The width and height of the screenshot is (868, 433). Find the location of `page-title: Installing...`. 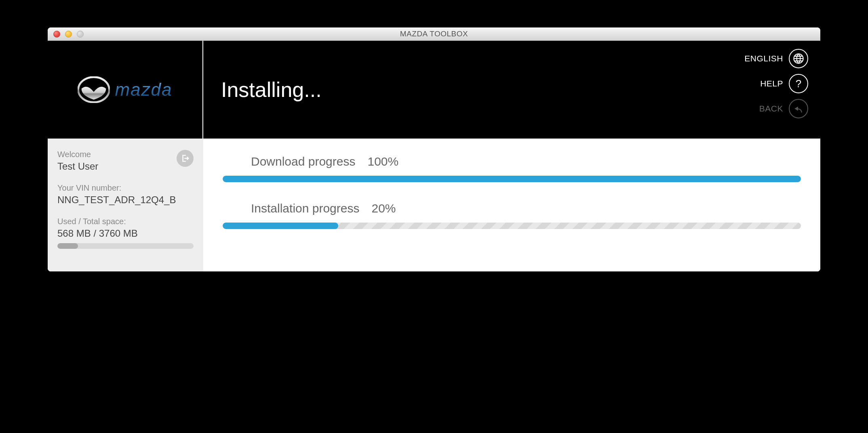

page-title: Installing... is located at coordinates (272, 90).